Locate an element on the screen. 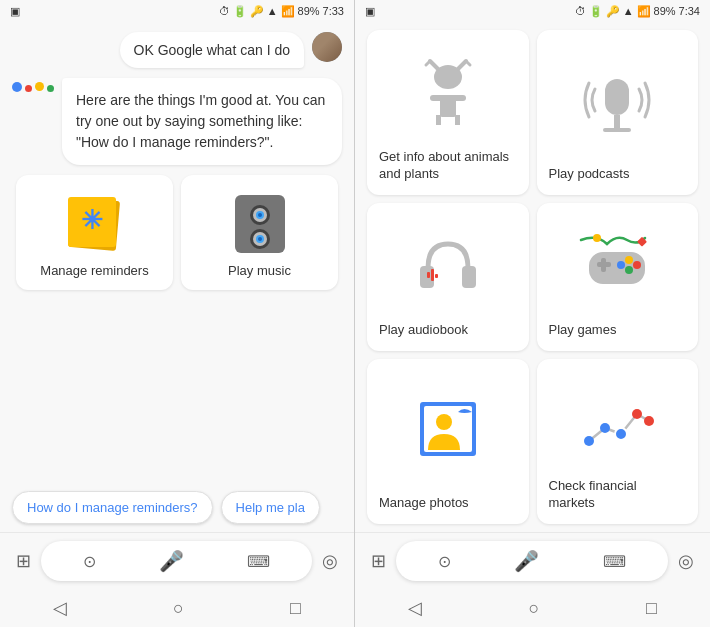 This screenshot has height=627, width=710. photos-icon is located at coordinates (448, 429).